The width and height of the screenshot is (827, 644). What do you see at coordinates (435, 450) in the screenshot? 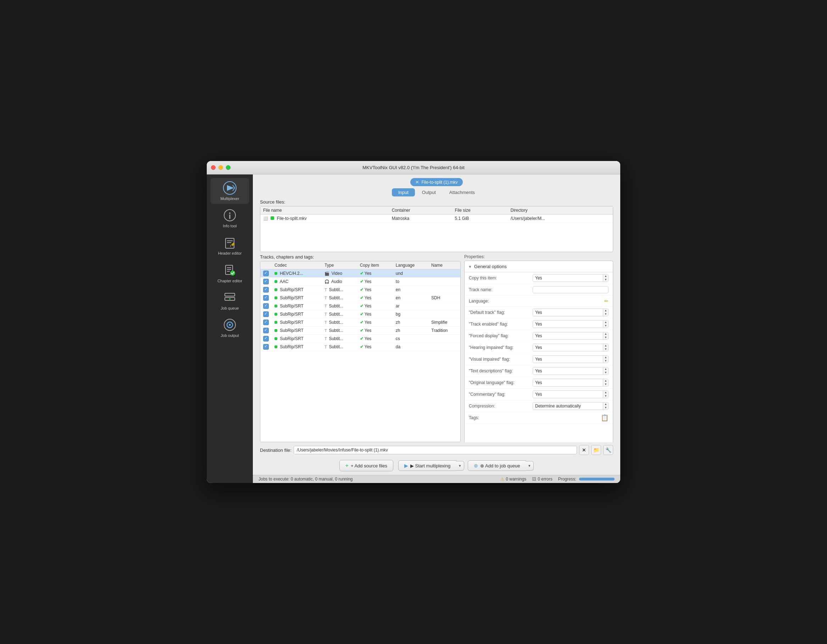
I see `dest-input` at bounding box center [435, 450].